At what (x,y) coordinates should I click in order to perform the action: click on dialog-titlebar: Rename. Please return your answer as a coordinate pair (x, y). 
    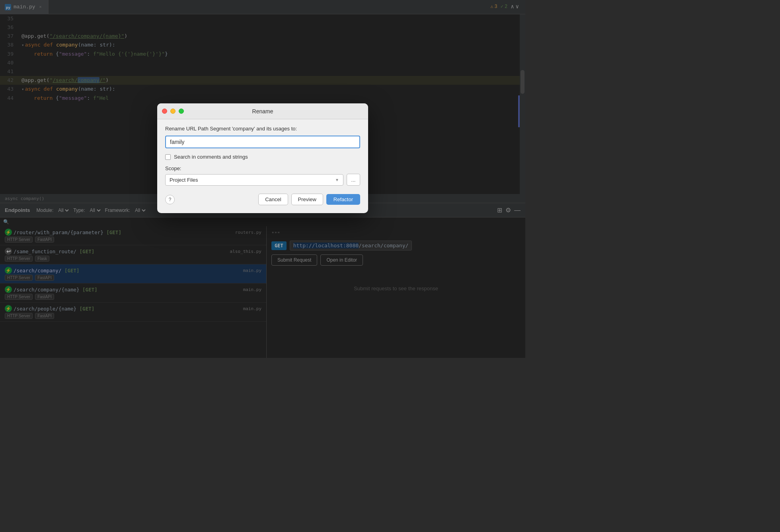
    Looking at the image, I should click on (263, 111).